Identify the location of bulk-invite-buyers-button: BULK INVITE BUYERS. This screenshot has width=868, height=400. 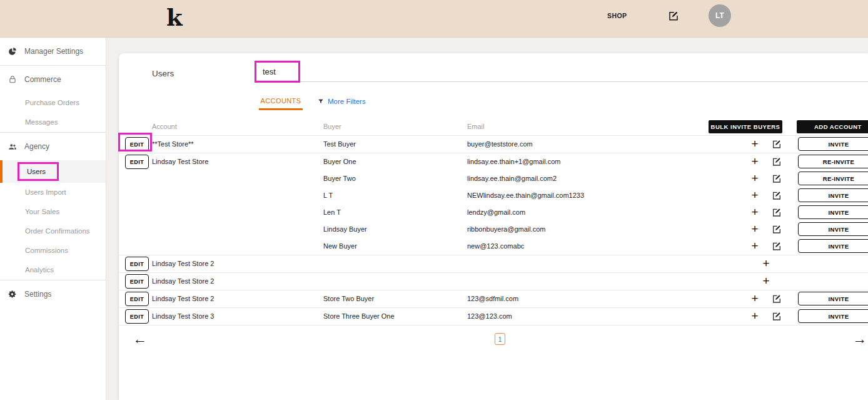
(745, 126).